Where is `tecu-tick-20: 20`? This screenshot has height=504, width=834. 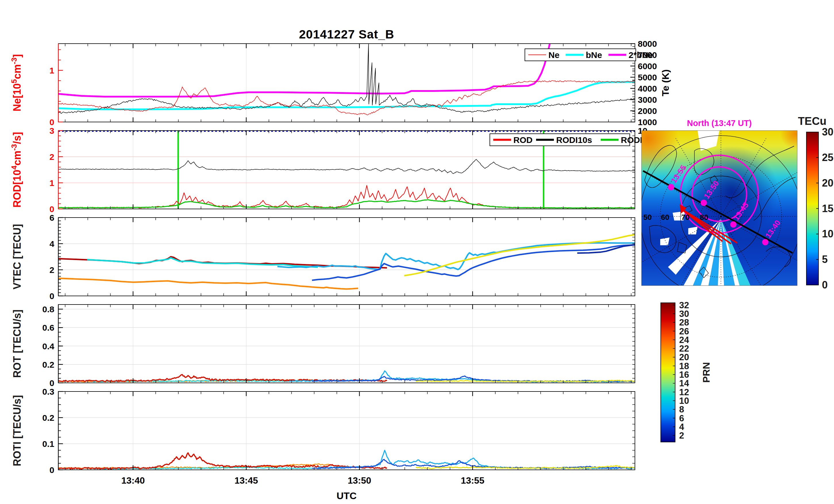
tecu-tick-20: 20 is located at coordinates (828, 183).